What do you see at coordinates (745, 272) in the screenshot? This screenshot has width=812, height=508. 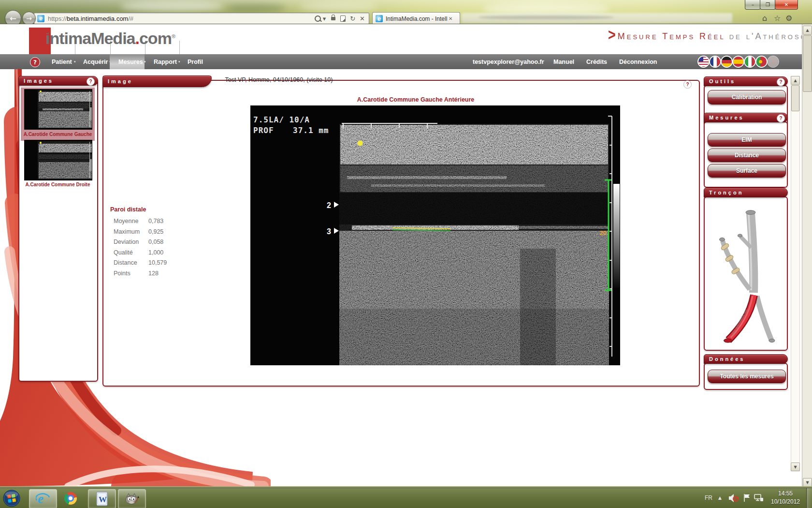 I see `artery-diagram: © 2011 IntimaMedia.com` at bounding box center [745, 272].